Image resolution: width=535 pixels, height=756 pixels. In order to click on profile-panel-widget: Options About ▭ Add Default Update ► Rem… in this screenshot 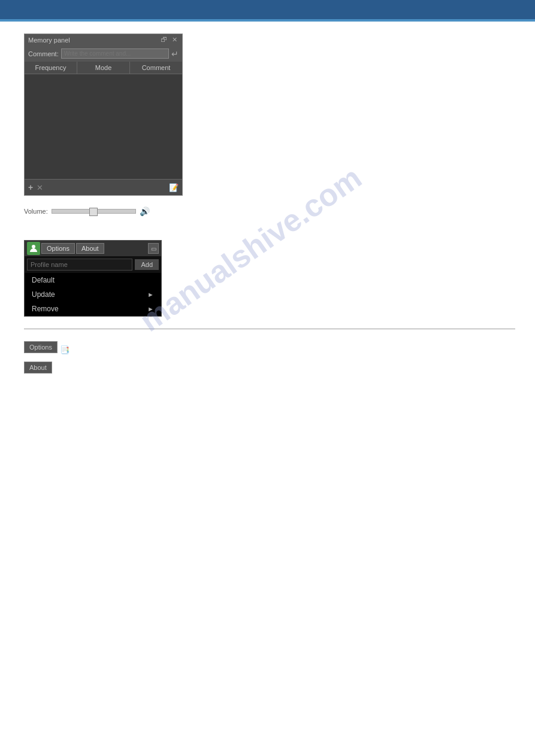, I will do `click(93, 278)`.